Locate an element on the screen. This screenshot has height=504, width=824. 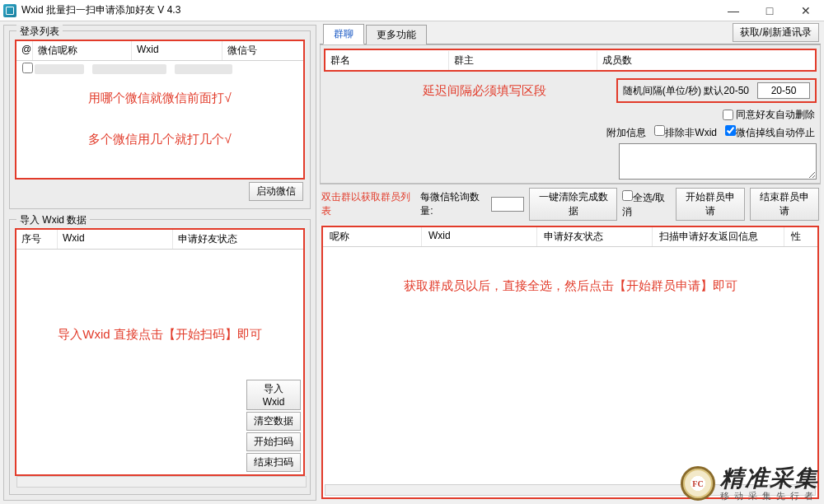
offline-stop-checkbox: 微信掉线自动停止 is located at coordinates (770, 133).